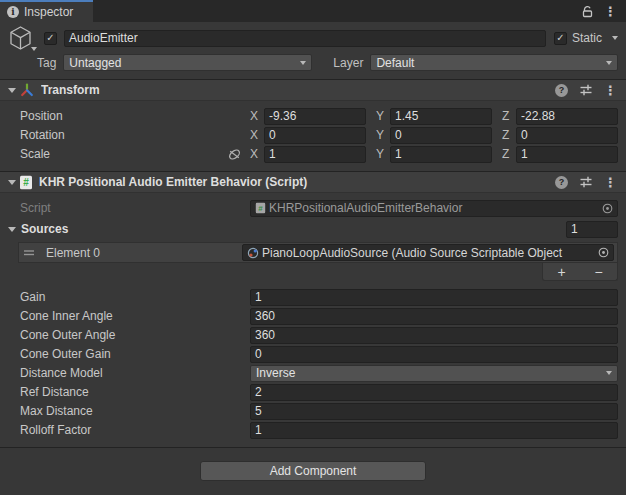 The width and height of the screenshot is (626, 495). I want to click on distance-model-value: Inverse, so click(276, 373).